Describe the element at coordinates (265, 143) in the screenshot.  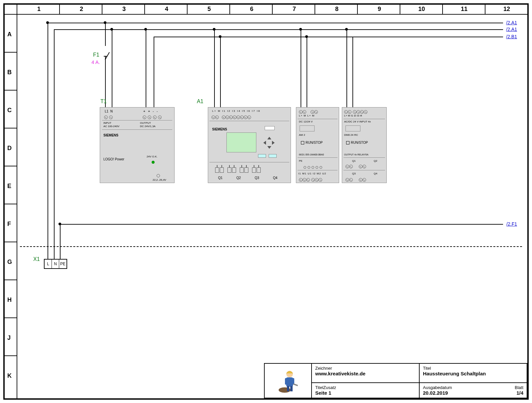
I see `arrow-left-icon` at that location.